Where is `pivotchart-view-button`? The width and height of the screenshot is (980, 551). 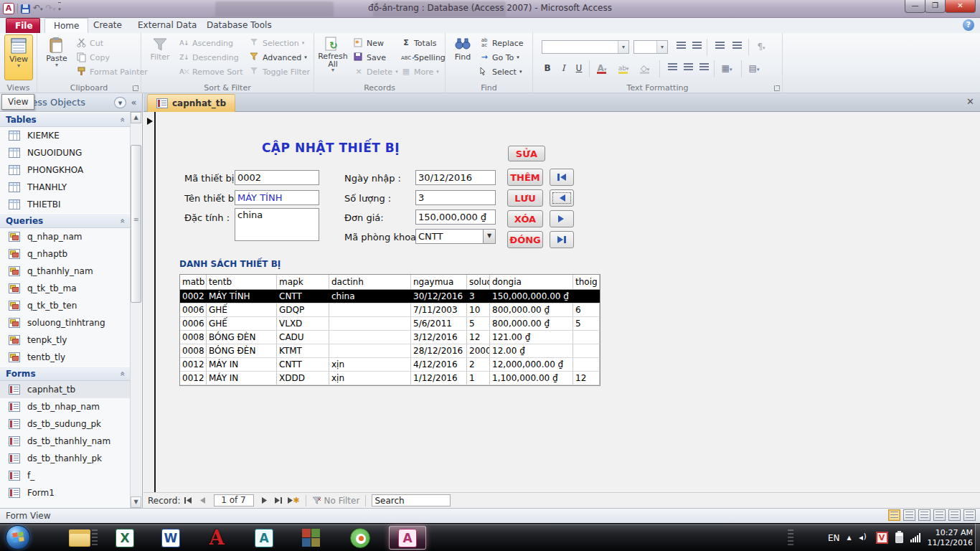
pivotchart-view-button is located at coordinates (940, 515).